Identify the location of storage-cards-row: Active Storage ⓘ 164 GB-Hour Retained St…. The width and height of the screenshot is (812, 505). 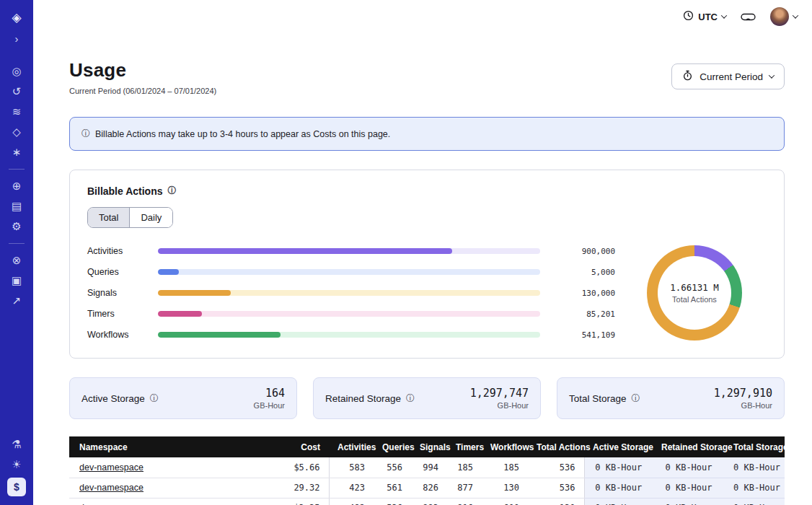
(427, 398).